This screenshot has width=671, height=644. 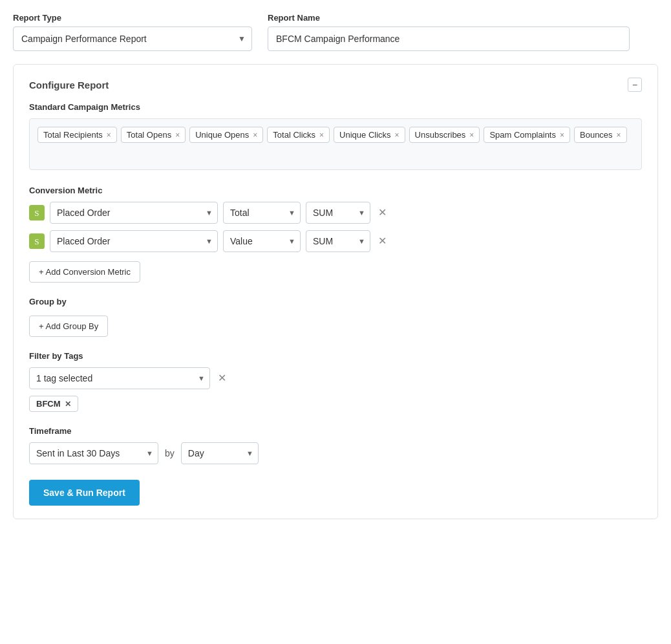 I want to click on timeframe-select: Sent in Last 30 DaysSent in Last 7 DaysS…, so click(x=94, y=453).